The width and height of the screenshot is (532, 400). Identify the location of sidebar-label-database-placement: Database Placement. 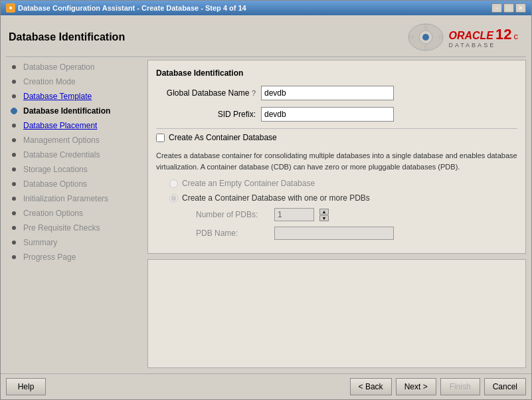
(60, 126).